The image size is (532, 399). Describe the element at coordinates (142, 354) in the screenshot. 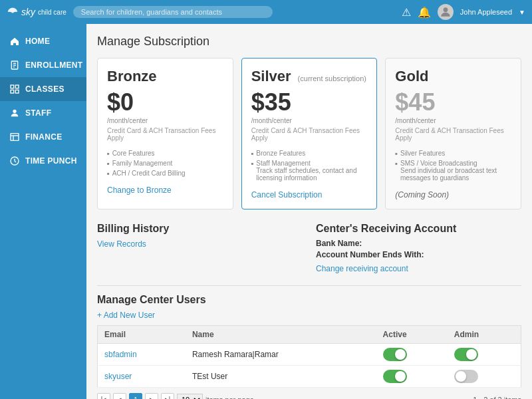

I see `user-email-1: sbfadmin` at that location.